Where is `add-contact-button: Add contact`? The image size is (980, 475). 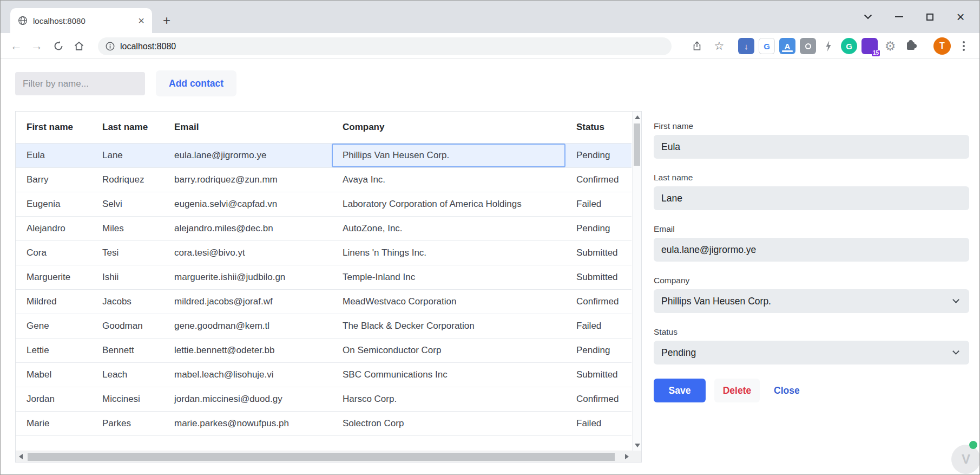
add-contact-button: Add contact is located at coordinates (196, 83).